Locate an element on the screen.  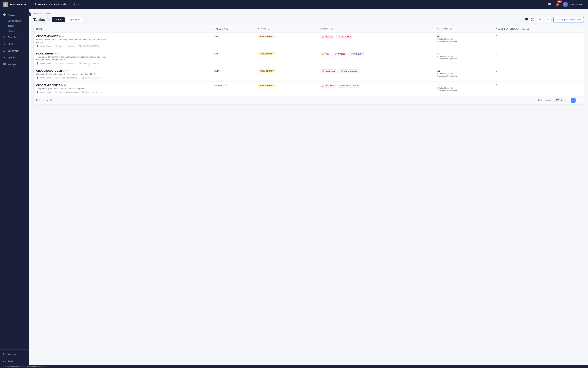
experiment-label: Experiment is located at coordinates (16, 51).